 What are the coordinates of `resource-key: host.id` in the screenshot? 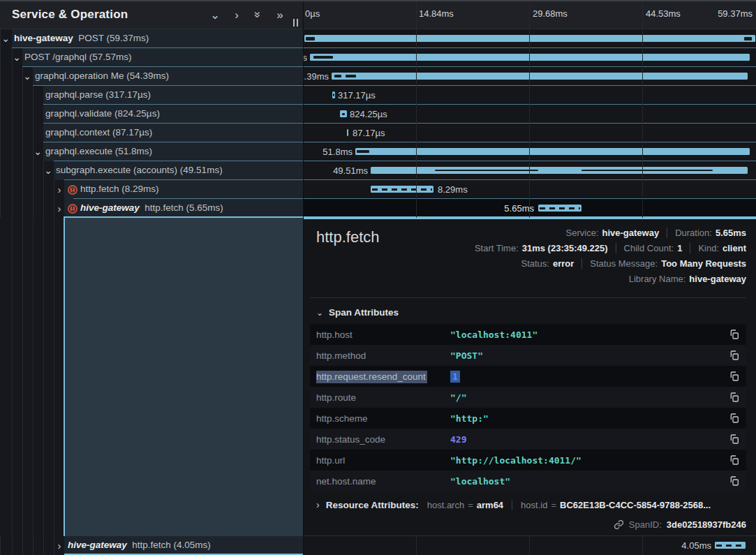 It's located at (534, 505).